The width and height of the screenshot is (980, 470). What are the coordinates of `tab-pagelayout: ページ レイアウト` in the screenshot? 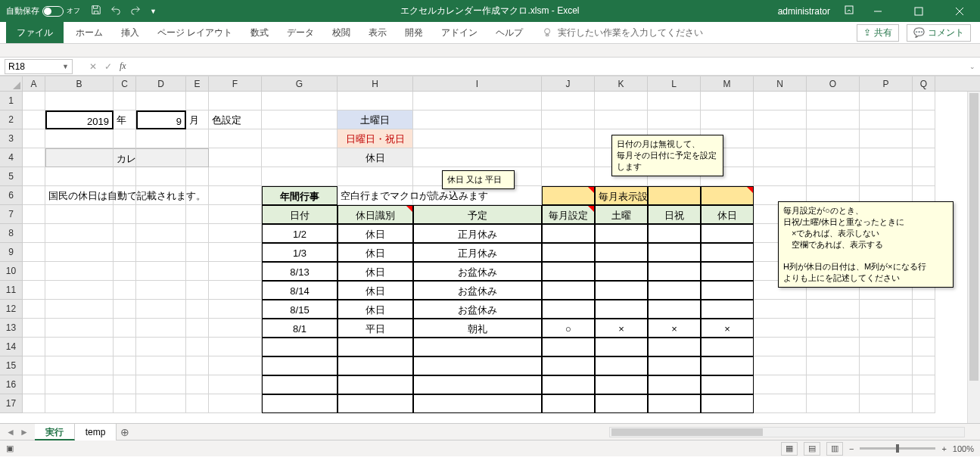 It's located at (195, 33).